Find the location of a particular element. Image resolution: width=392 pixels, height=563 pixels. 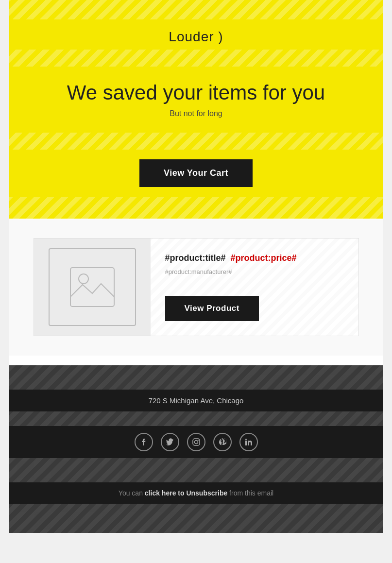

footer-social-bar is located at coordinates (196, 442).